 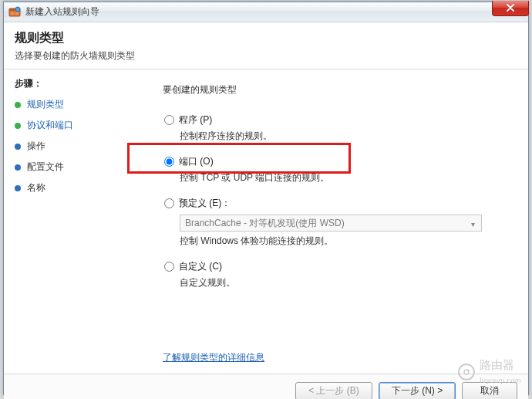 What do you see at coordinates (334, 391) in the screenshot?
I see `back-button: < 上一步 (B)` at bounding box center [334, 391].